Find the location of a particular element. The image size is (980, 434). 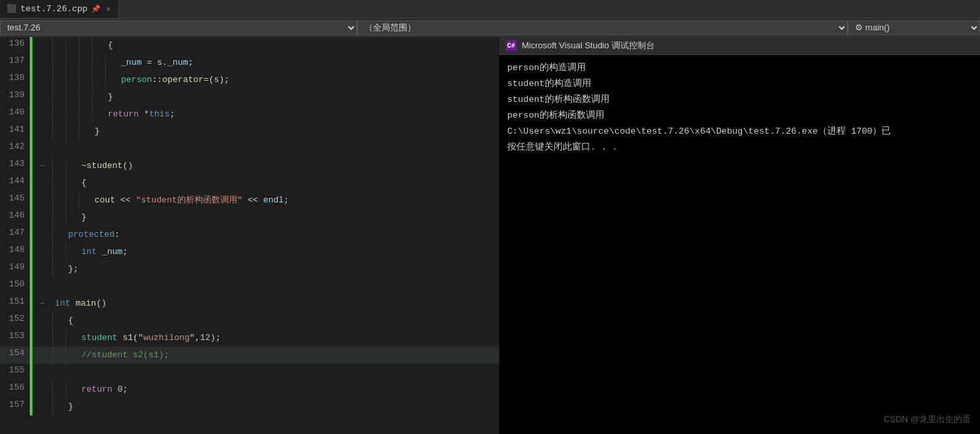

scope-dropdown: （全局范围） is located at coordinates (602, 28).